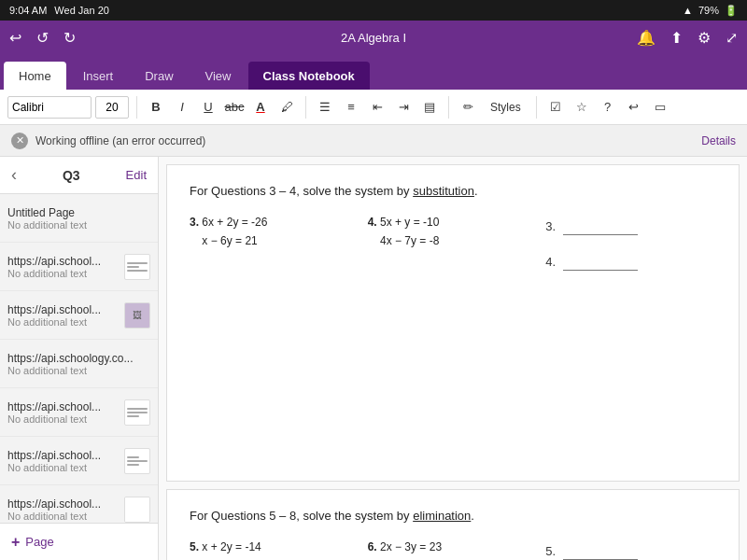 The image size is (747, 560). Describe the element at coordinates (660, 107) in the screenshot. I see `page-layout-button: ▭` at that location.